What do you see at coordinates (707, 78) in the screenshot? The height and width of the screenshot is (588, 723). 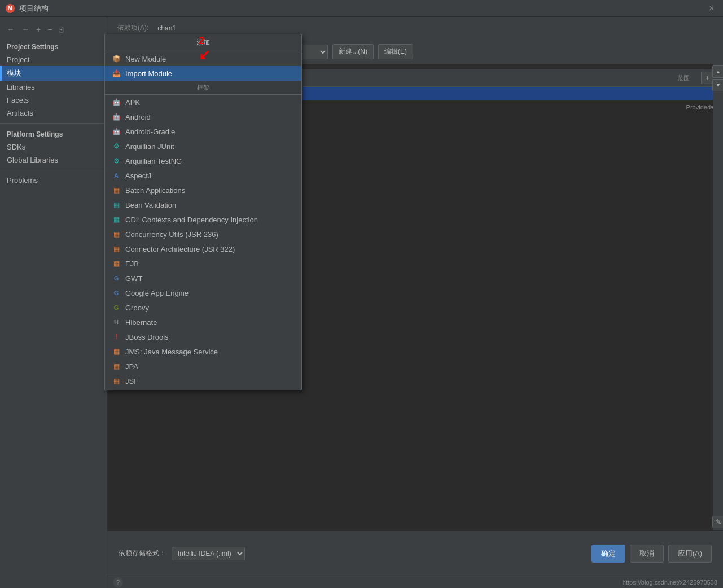 I see `add-dep-button: +` at bounding box center [707, 78].